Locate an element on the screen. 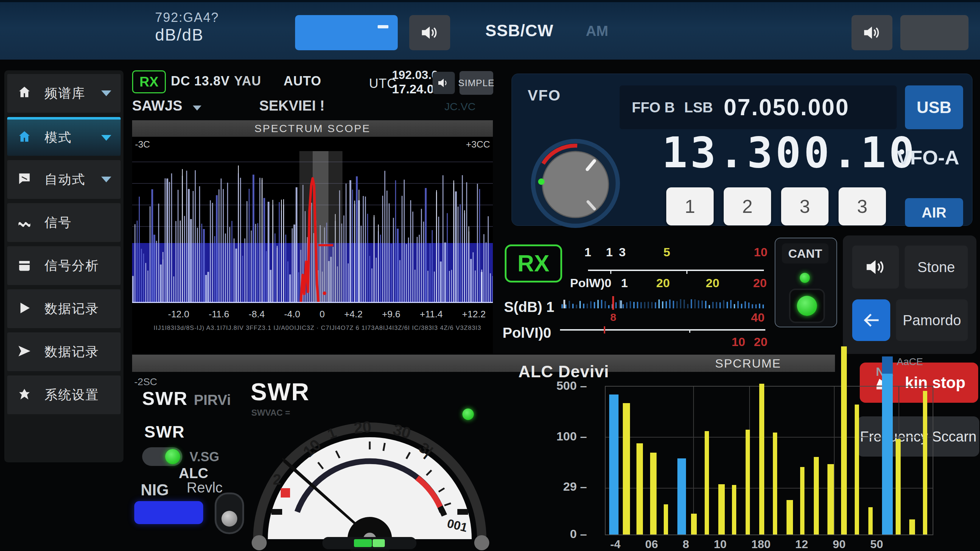 The width and height of the screenshot is (980, 551). sekviei-label: SEKVIEI ! is located at coordinates (292, 106).